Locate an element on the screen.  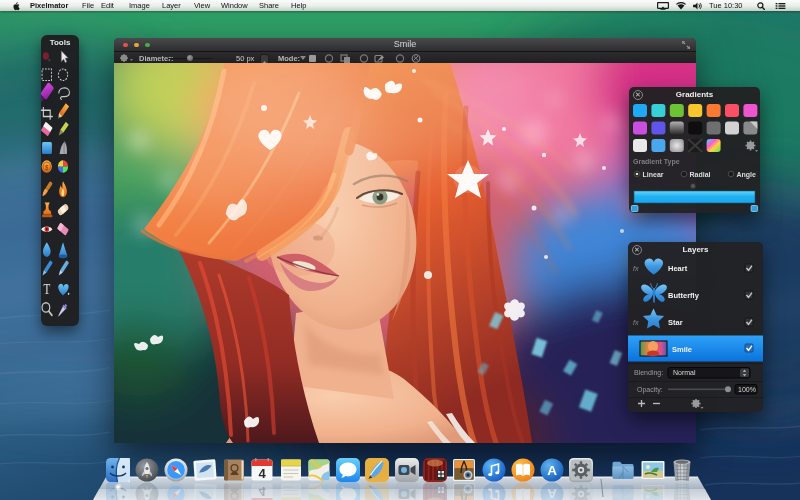
svg-text: 4 is located at coordinates (262, 474).